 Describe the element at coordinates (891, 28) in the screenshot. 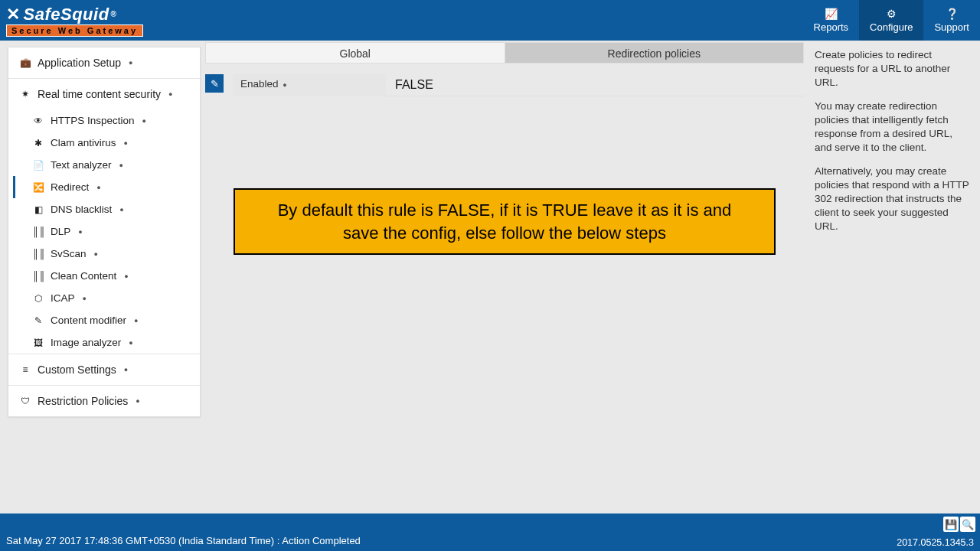

I see `menu-configure-label: Configure` at that location.